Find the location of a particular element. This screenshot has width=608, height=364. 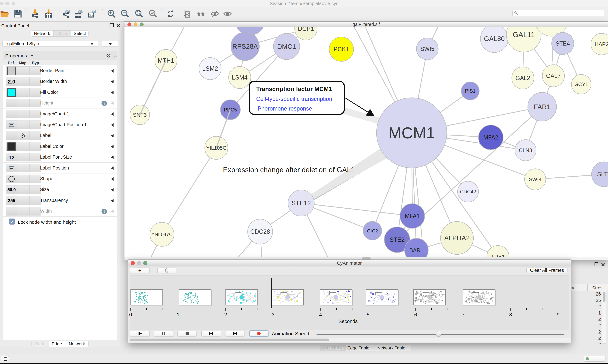

svg-text: RPS28A is located at coordinates (245, 46).